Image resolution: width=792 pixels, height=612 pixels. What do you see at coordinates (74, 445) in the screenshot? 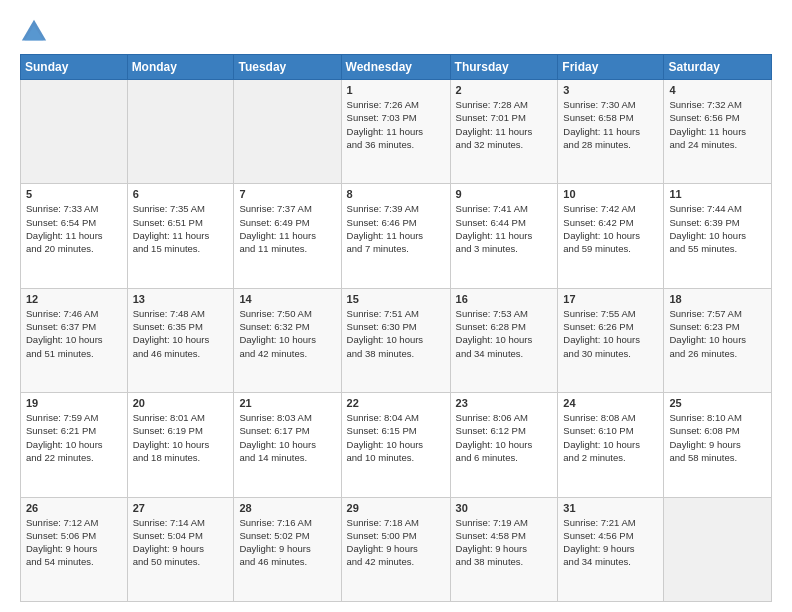
I see `calendar-cell: 19Sunrise: 7:59 AM Sunset: 6:21 PM Dayli…` at bounding box center [74, 445].